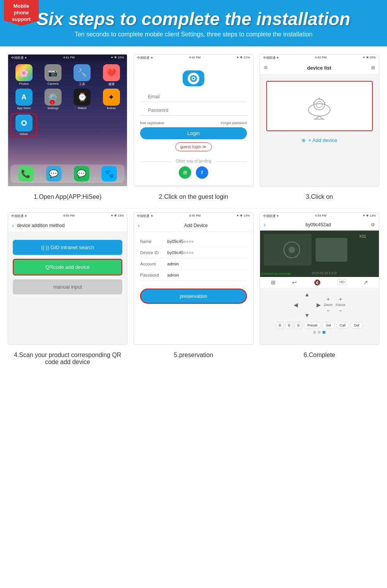 Image resolution: width=387 pixels, height=588 pixels. I want to click on app-settings: ⚙️ Settings 1, so click(53, 100).